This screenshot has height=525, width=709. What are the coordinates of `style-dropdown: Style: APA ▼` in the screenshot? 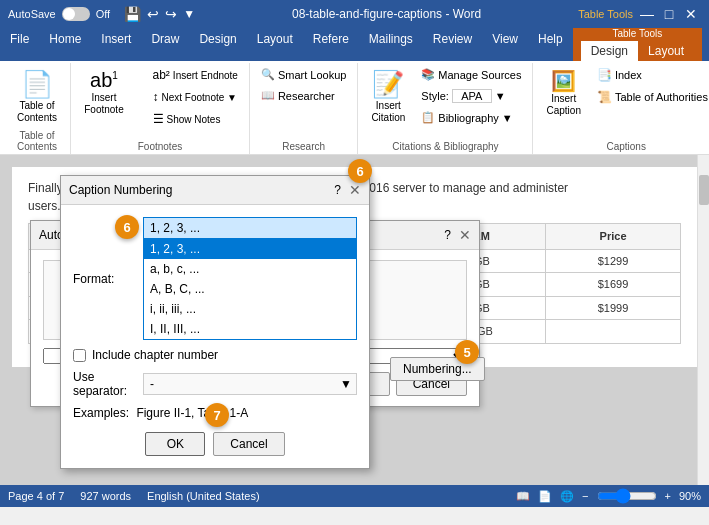 It's located at (471, 96).